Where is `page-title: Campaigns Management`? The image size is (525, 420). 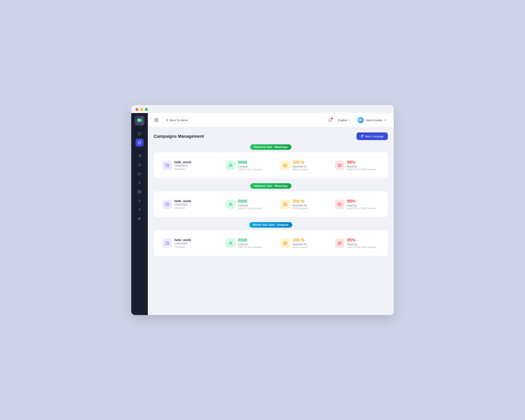 page-title: Campaigns Management is located at coordinates (179, 136).